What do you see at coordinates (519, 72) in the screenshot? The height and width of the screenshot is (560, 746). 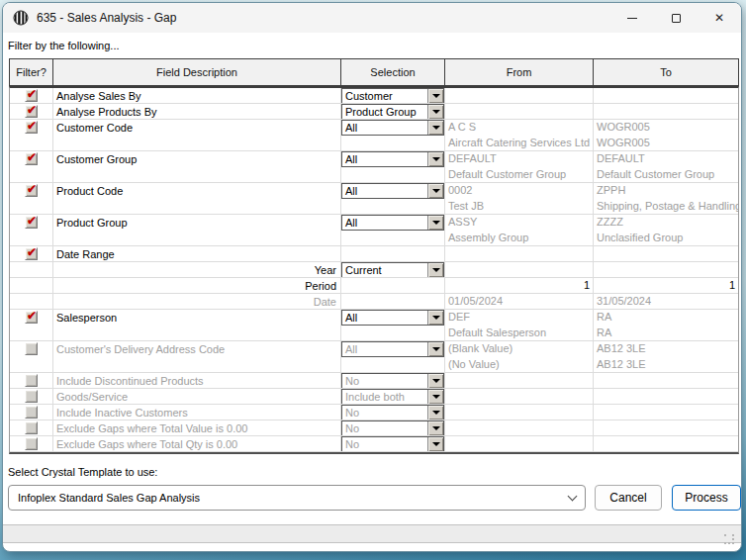 I see `column-header: From` at bounding box center [519, 72].